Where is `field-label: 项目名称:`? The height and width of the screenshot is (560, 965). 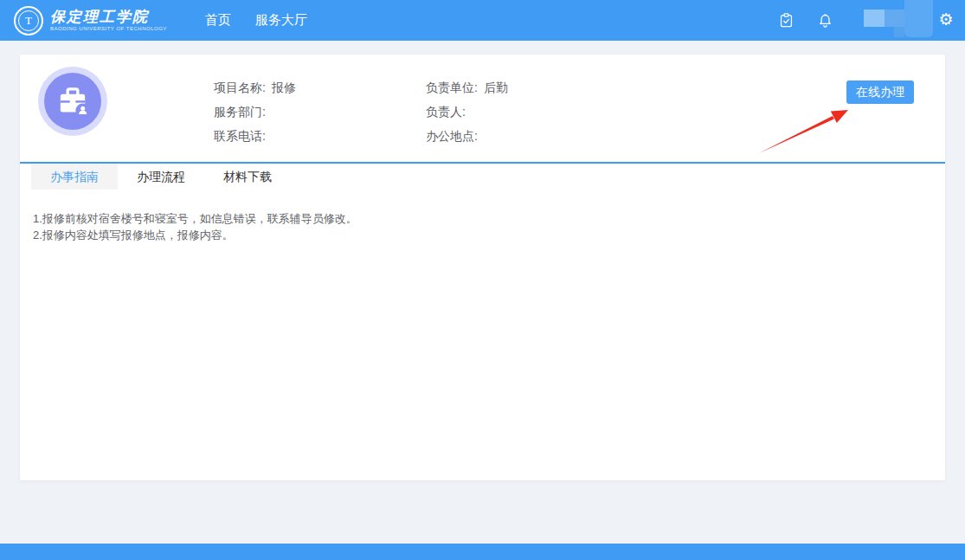
field-label: 项目名称: is located at coordinates (240, 87).